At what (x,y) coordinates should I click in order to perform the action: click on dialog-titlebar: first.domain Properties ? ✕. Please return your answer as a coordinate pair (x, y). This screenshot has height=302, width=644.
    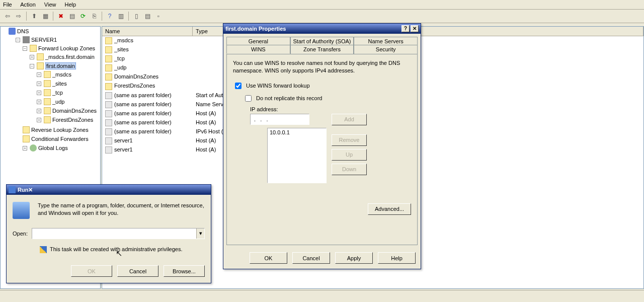
    Looking at the image, I should click on (322, 29).